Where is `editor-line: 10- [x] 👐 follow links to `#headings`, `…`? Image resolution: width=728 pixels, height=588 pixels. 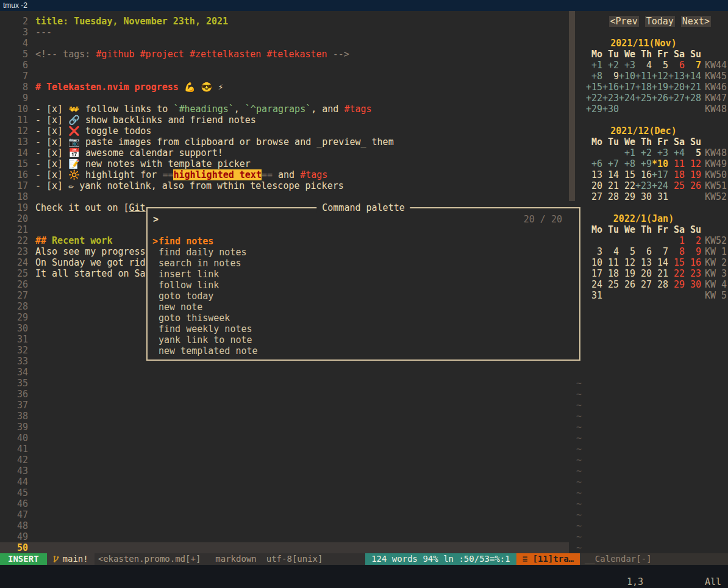
editor-line: 10- [x] 👐 follow links to `#headings`, `… is located at coordinates (284, 109).